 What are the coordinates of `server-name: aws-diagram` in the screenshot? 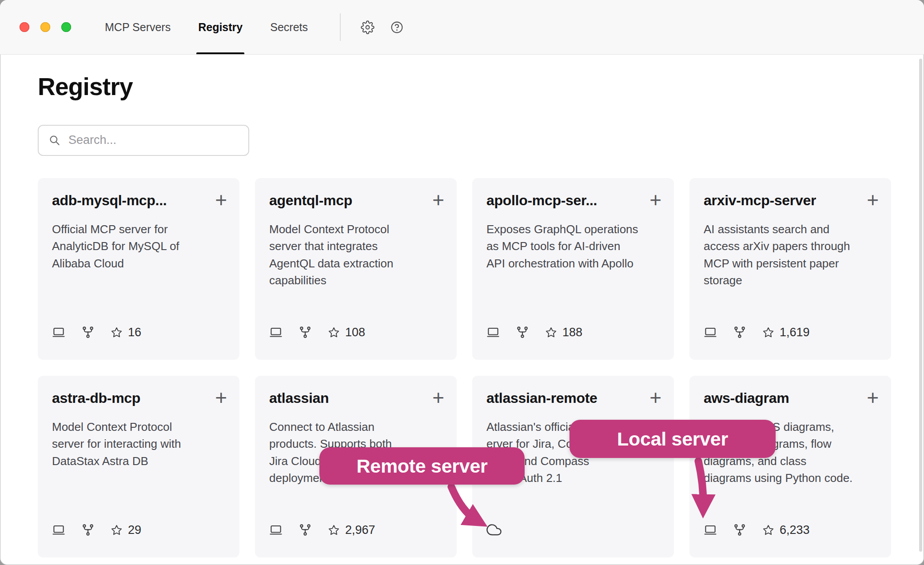 It's located at (746, 398).